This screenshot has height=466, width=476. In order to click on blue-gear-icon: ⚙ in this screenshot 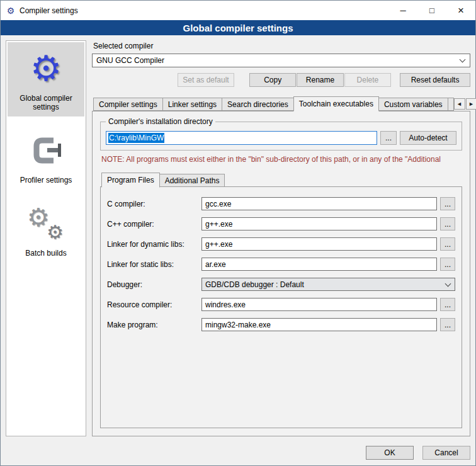, I will do `click(46, 69)`.